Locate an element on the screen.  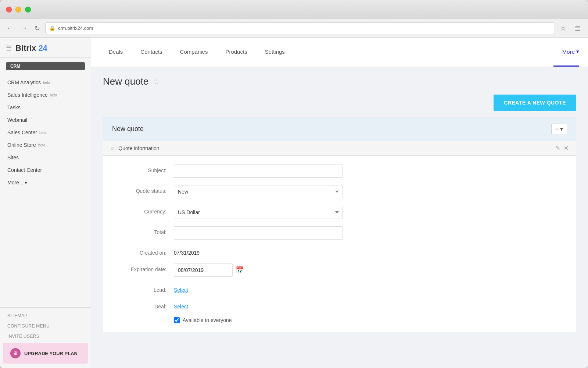
sidebar-item-label: Sites is located at coordinates (13, 158).